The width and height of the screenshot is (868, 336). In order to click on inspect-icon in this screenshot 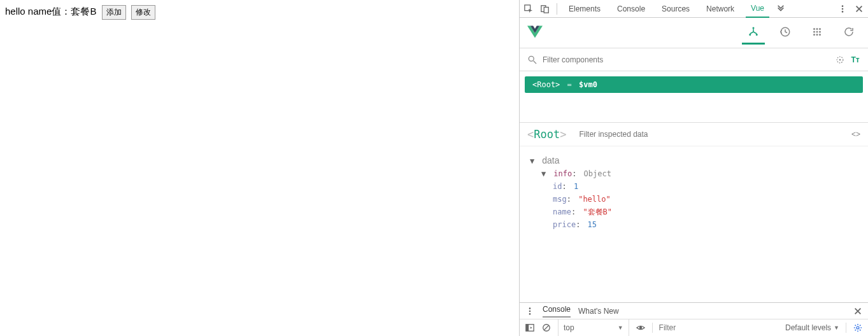, I will do `click(529, 9)`.